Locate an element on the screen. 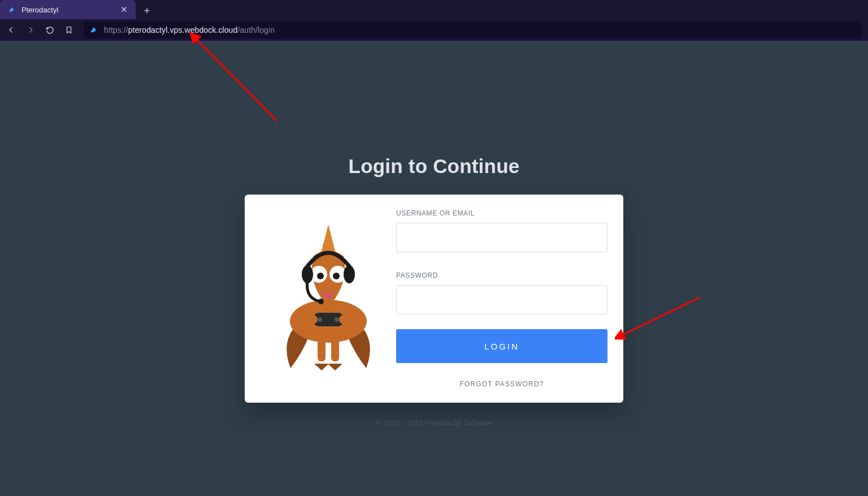 The width and height of the screenshot is (868, 496). url-host: pterodactyl.vps.webdock.cloud is located at coordinates (183, 30).